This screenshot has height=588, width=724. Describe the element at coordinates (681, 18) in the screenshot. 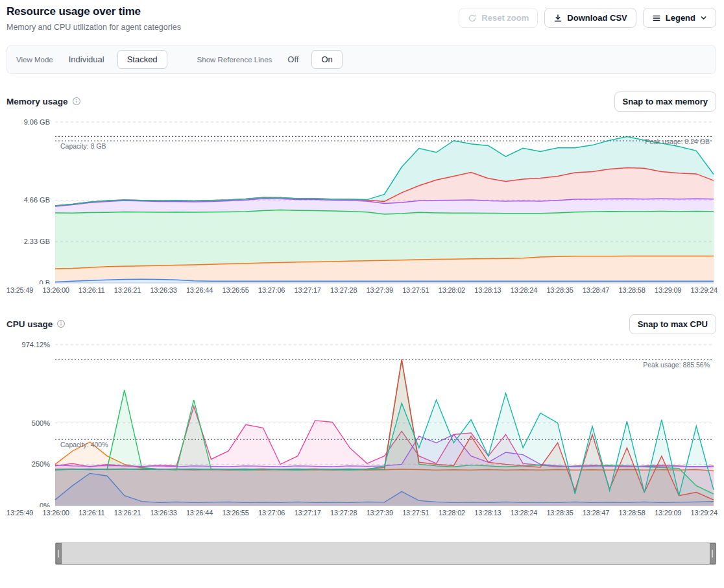

I see `legend-label: Legend` at that location.